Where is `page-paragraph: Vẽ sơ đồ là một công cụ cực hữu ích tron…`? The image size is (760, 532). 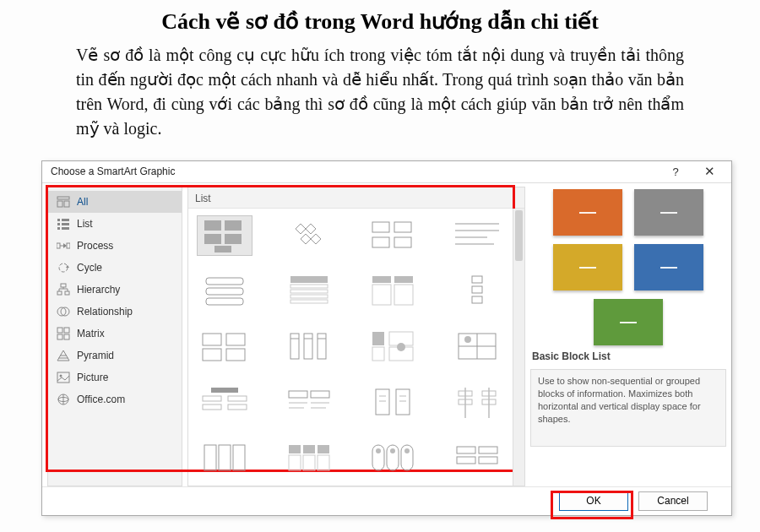 page-paragraph: Vẽ sơ đồ là một công cụ cực hữu ích tron… is located at coordinates (380, 92).